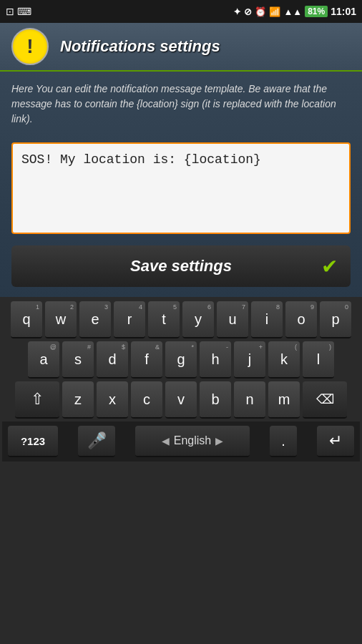 The width and height of the screenshot is (362, 644). I want to click on key-space-with-lang: ◀ English ▶, so click(192, 441).